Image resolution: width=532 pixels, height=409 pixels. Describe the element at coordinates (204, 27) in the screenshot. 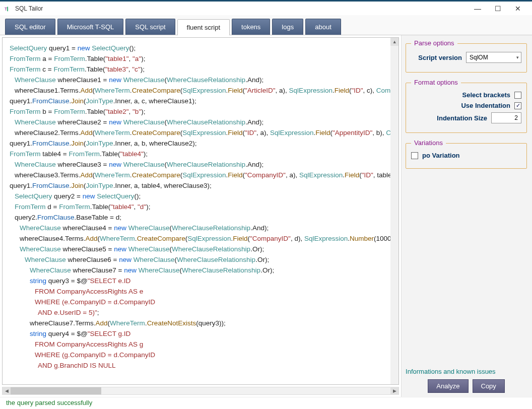

I see `tab-fluent-script: fluent script` at that location.